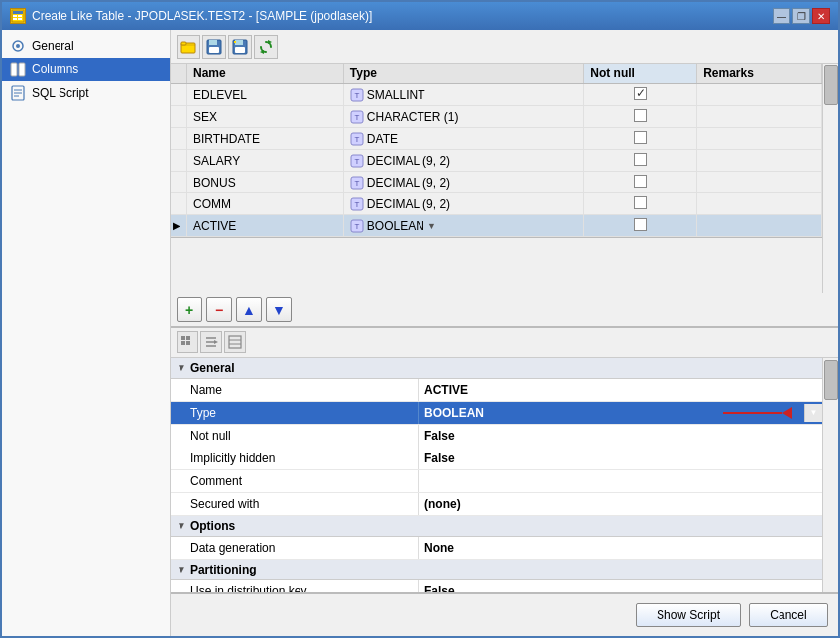  Describe the element at coordinates (214, 47) in the screenshot. I see `save-button` at that location.